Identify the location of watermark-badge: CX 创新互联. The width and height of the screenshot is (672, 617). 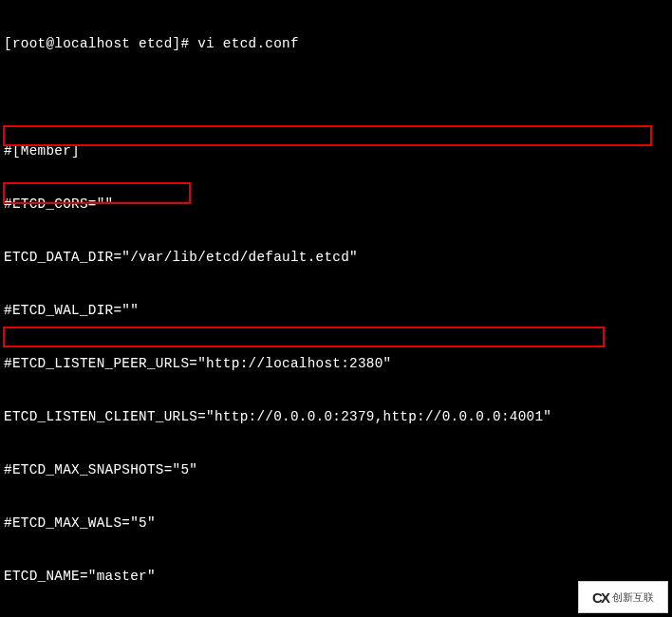
(623, 597).